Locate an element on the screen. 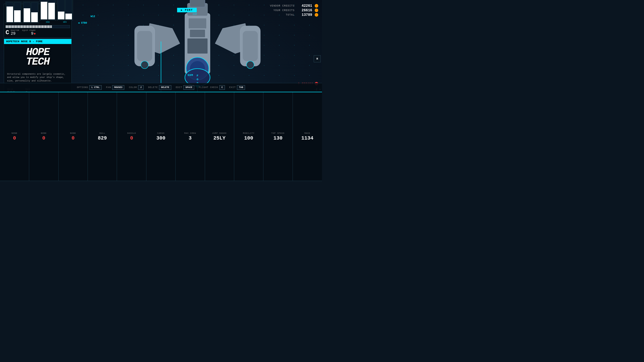 Image resolution: width=644 pixels, height=362 pixels. reactor-letter: C is located at coordinates (7, 33).